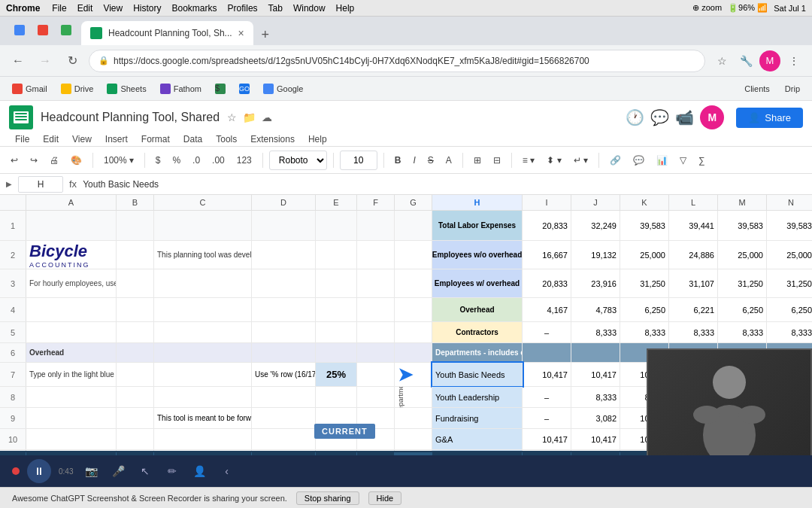  What do you see at coordinates (497, 160) in the screenshot?
I see `merge-button: ⊟` at bounding box center [497, 160].